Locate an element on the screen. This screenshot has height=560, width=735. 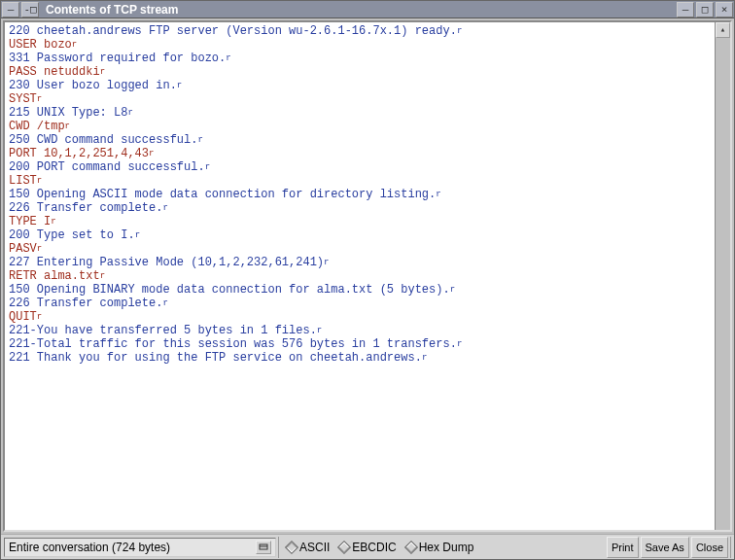
client-line: LISTr is located at coordinates (368, 181).